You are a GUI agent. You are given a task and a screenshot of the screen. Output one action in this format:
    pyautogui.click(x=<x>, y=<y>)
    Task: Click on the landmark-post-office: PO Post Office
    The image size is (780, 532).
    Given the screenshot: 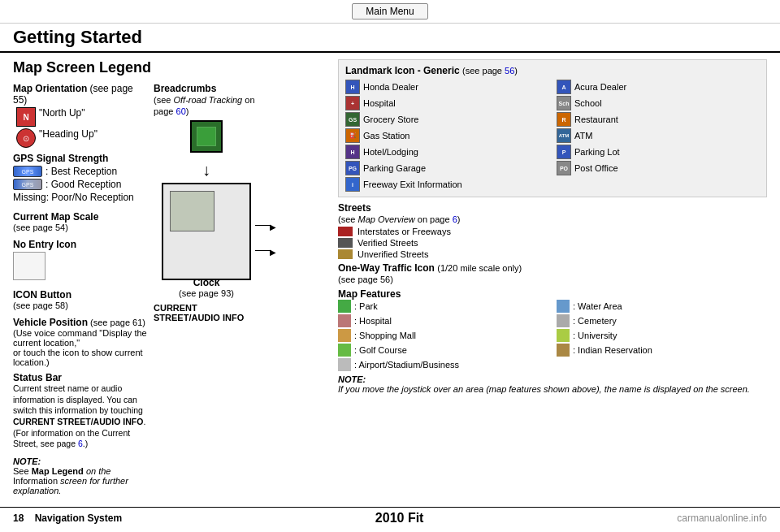 What is the action you would take?
    pyautogui.click(x=658, y=168)
    